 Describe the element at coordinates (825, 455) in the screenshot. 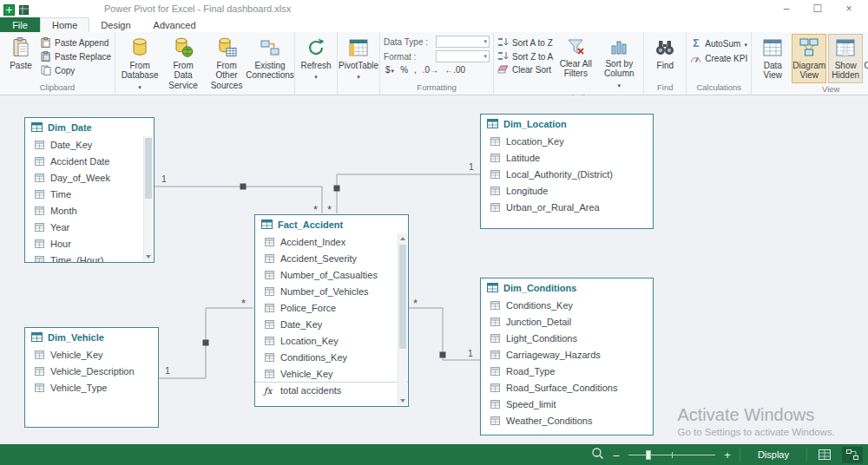

I see `statusbar-data-view-button` at that location.